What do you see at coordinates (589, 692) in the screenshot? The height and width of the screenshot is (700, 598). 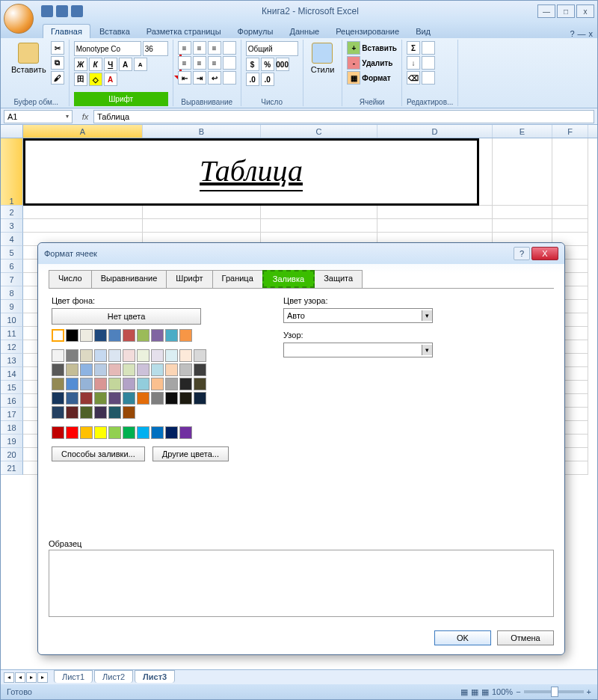 I see `zoom-in-icon: +` at bounding box center [589, 692].